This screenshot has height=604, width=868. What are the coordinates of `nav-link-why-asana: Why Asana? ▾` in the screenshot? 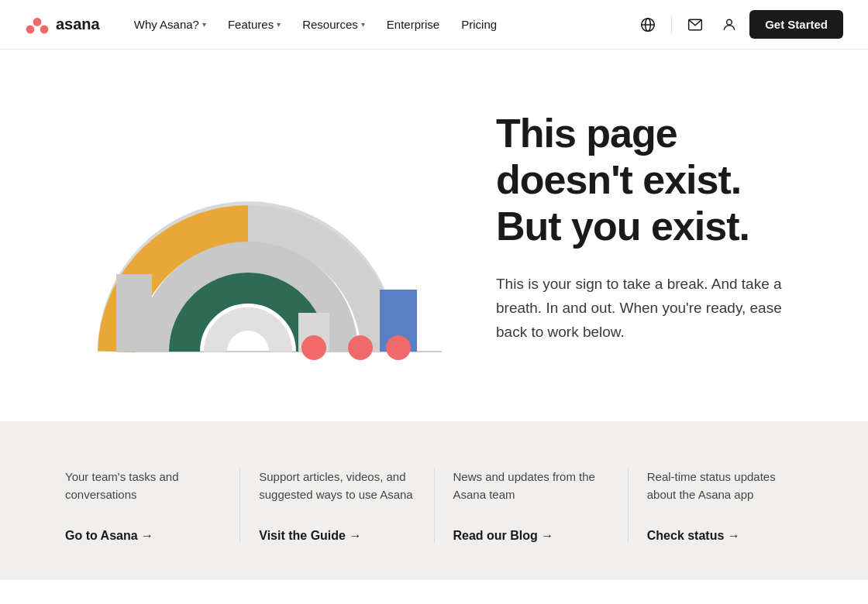 It's located at (170, 25).